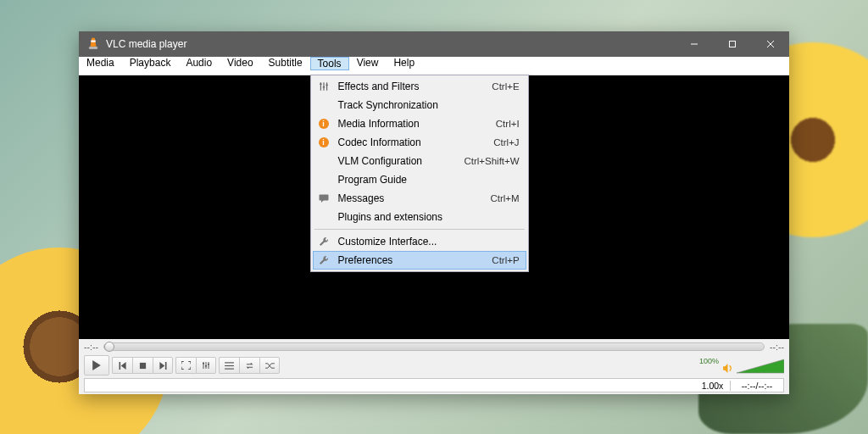 Image resolution: width=868 pixels, height=434 pixels. Describe the element at coordinates (504, 198) in the screenshot. I see `menu-item-shortcut: Ctrl+M` at that location.